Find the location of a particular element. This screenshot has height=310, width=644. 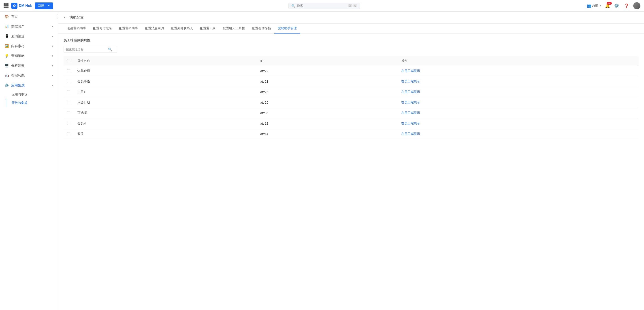

tab-config-domain: 配置可信域名 is located at coordinates (102, 28).